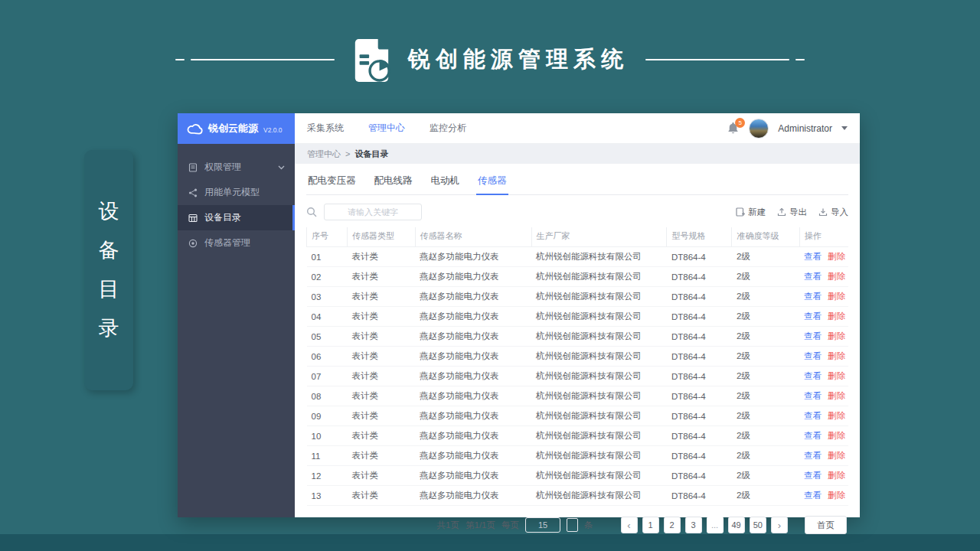 The width and height of the screenshot is (980, 551). What do you see at coordinates (543, 525) in the screenshot?
I see `per-page-input: 15` at bounding box center [543, 525].